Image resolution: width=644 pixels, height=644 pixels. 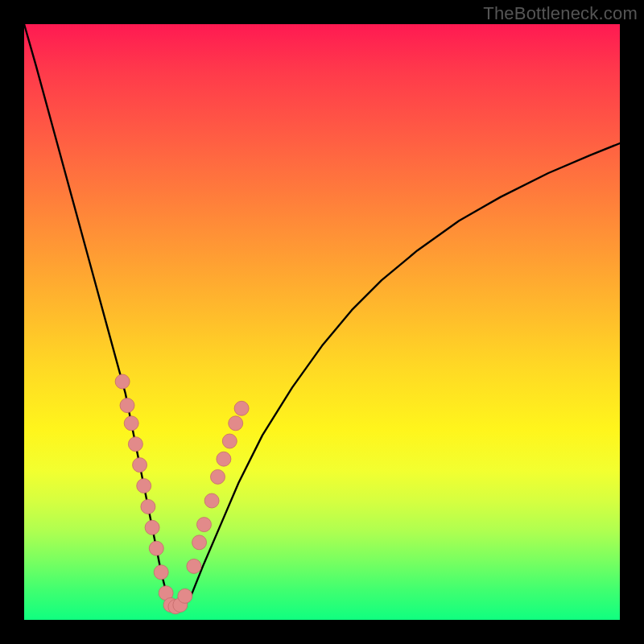 What do you see at coordinates (560, 14) in the screenshot?
I see `watermark-text: TheBottleneck.com` at bounding box center [560, 14].